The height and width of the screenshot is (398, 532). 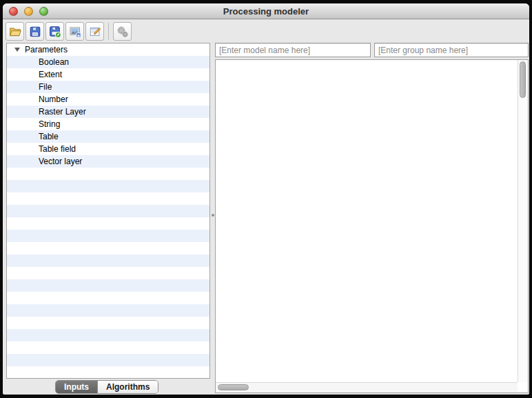 What do you see at coordinates (57, 149) in the screenshot?
I see `tree-item-label: Table field` at bounding box center [57, 149].